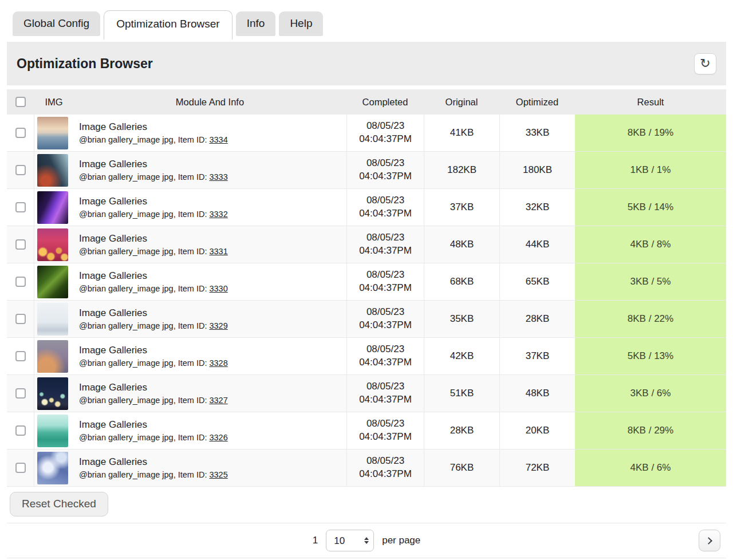 This screenshot has height=560, width=733. Describe the element at coordinates (537, 207) in the screenshot. I see `row-optimized-cell: 32KB` at that location.